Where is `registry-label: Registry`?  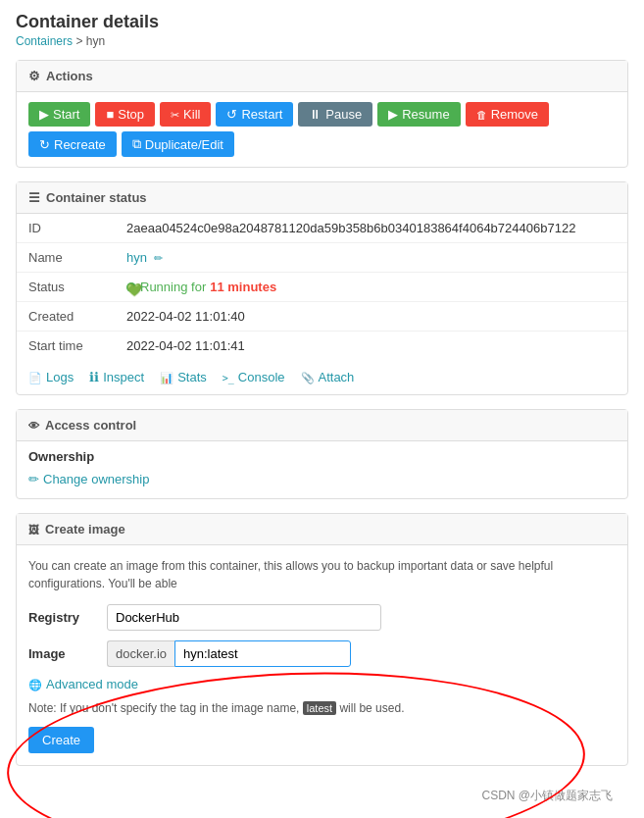
registry-label: Registry is located at coordinates (63, 618).